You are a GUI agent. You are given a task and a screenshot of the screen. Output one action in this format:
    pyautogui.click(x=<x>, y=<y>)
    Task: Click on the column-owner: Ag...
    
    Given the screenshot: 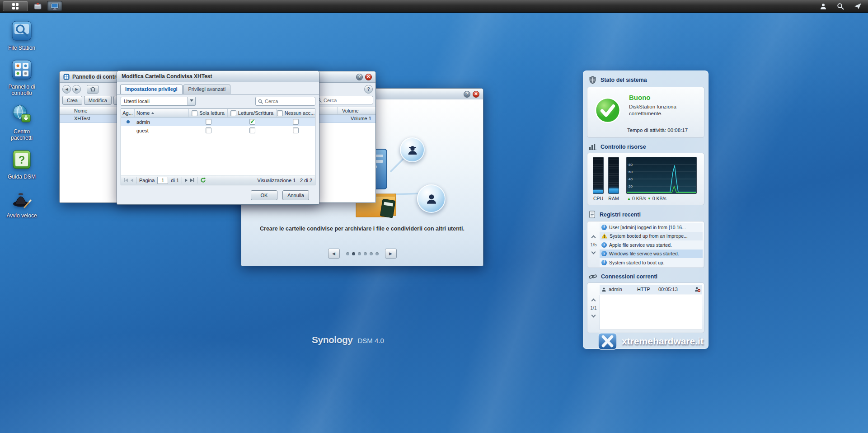 What is the action you would take?
    pyautogui.click(x=128, y=113)
    